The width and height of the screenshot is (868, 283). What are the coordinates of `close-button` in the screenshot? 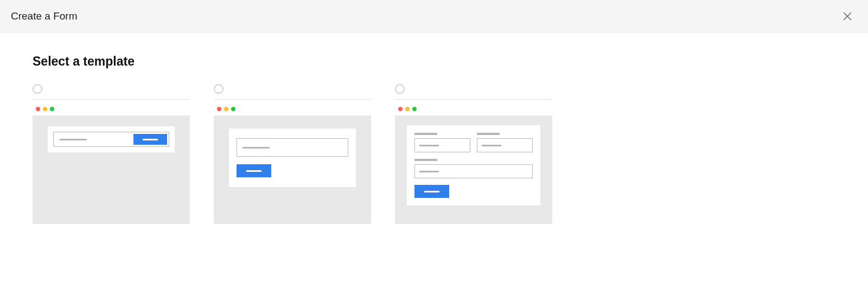 It's located at (847, 16).